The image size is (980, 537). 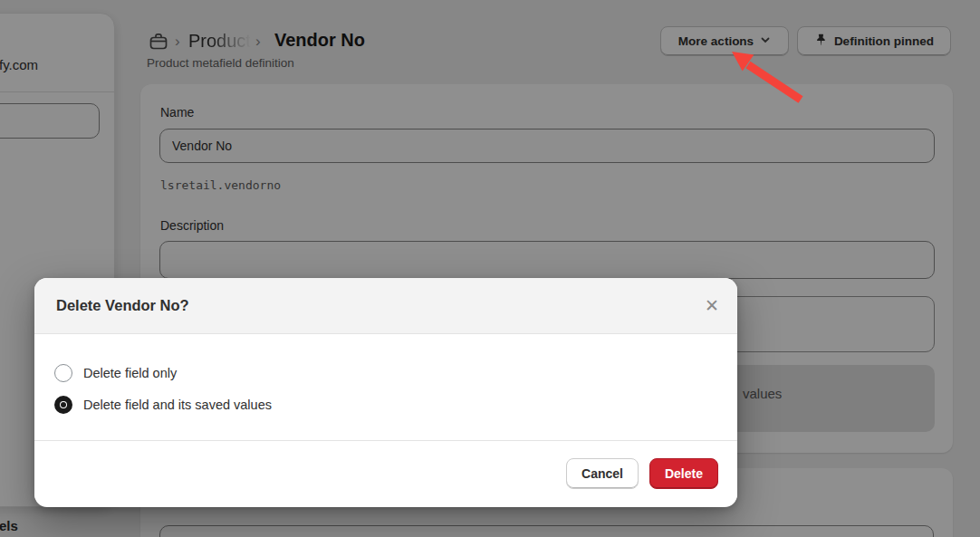 What do you see at coordinates (684, 474) in the screenshot?
I see `delete-button: Delete` at bounding box center [684, 474].